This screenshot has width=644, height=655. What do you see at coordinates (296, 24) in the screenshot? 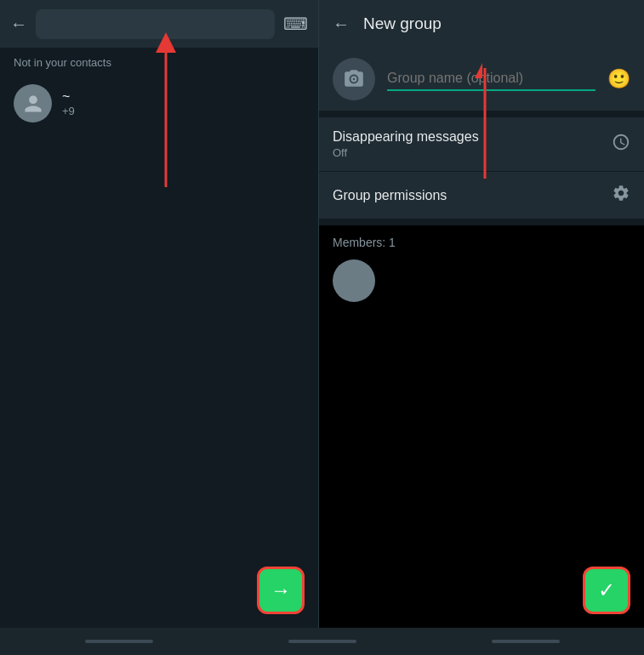
I see `keyboard-icon: ⌨` at bounding box center [296, 24].